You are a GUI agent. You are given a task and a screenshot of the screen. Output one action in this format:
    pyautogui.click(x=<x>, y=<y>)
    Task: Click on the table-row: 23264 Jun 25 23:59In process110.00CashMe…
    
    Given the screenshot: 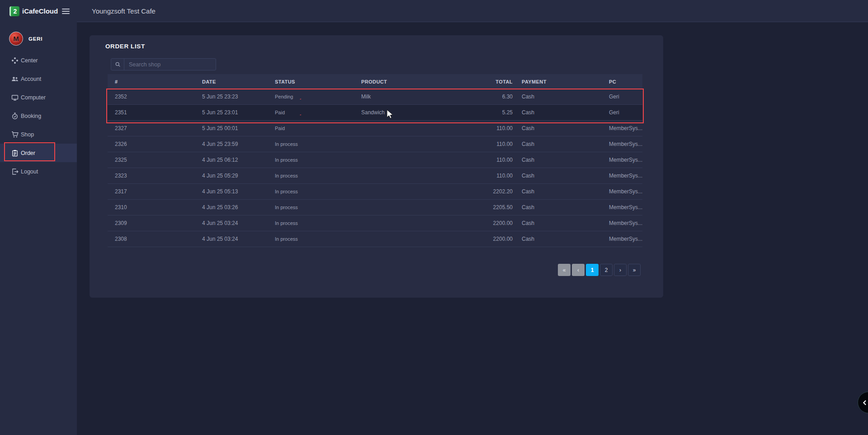 What is the action you would take?
    pyautogui.click(x=375, y=145)
    